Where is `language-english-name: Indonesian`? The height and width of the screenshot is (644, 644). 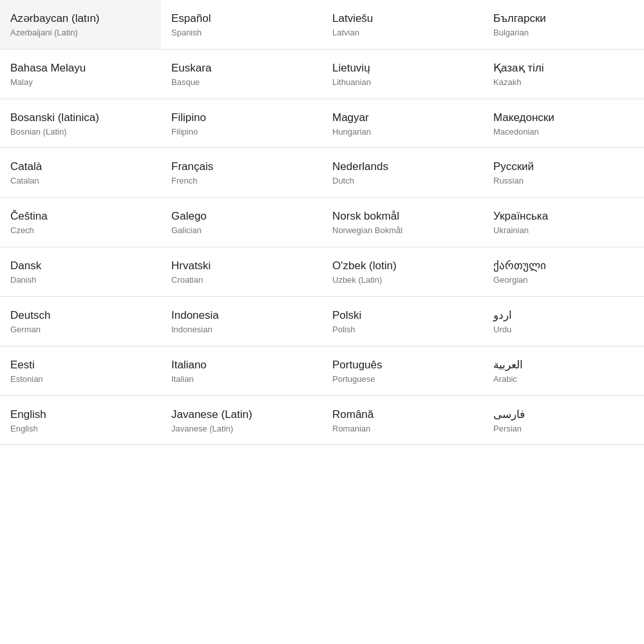
language-english-name: Indonesian is located at coordinates (242, 330).